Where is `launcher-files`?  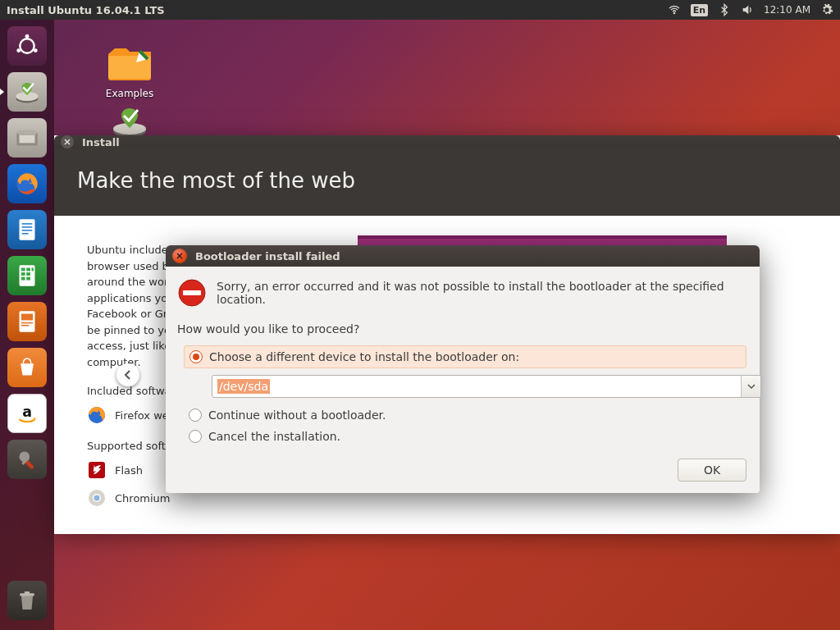
launcher-files is located at coordinates (27, 138).